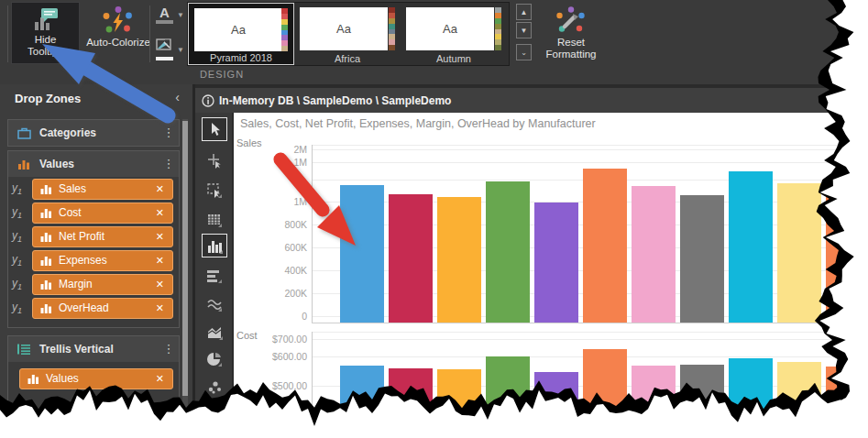 This screenshot has width=868, height=438. Describe the element at coordinates (454, 34) in the screenshot. I see `theme-card-autumn: AaAutumn` at that location.